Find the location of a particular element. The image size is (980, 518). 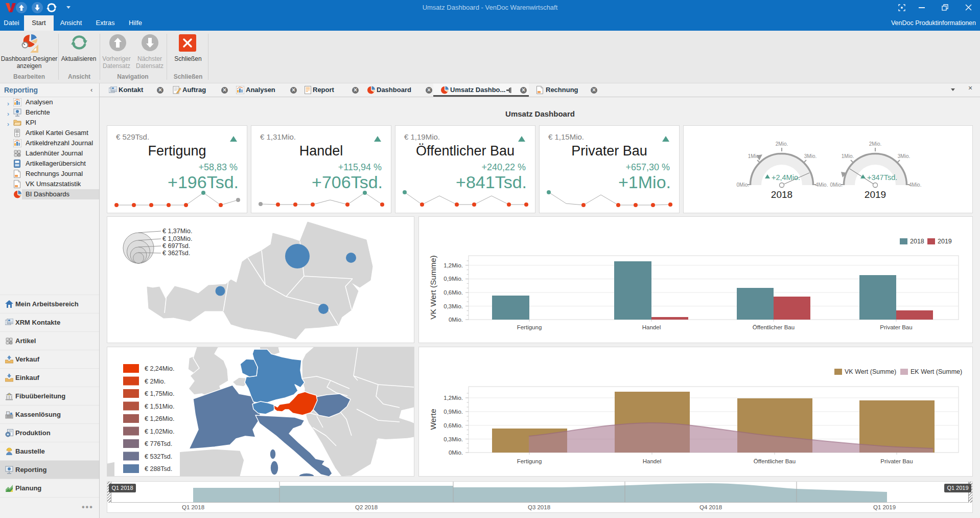

svg-text: € 1,75Mio. is located at coordinates (159, 394).